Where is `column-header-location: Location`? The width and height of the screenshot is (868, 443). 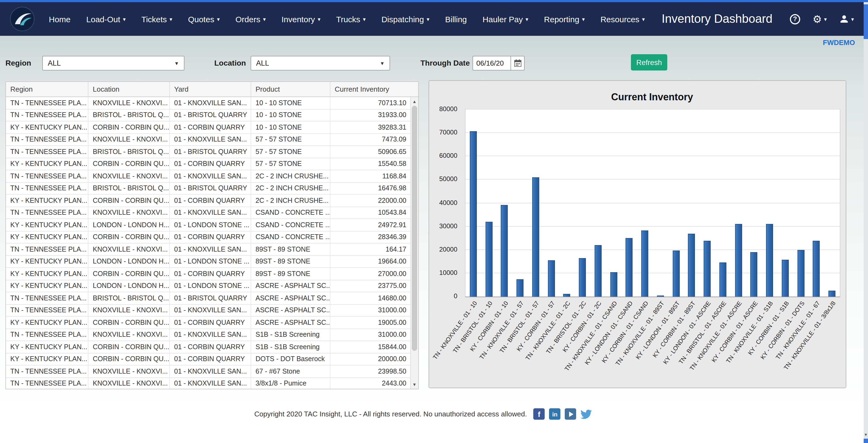 column-header-location: Location is located at coordinates (129, 89).